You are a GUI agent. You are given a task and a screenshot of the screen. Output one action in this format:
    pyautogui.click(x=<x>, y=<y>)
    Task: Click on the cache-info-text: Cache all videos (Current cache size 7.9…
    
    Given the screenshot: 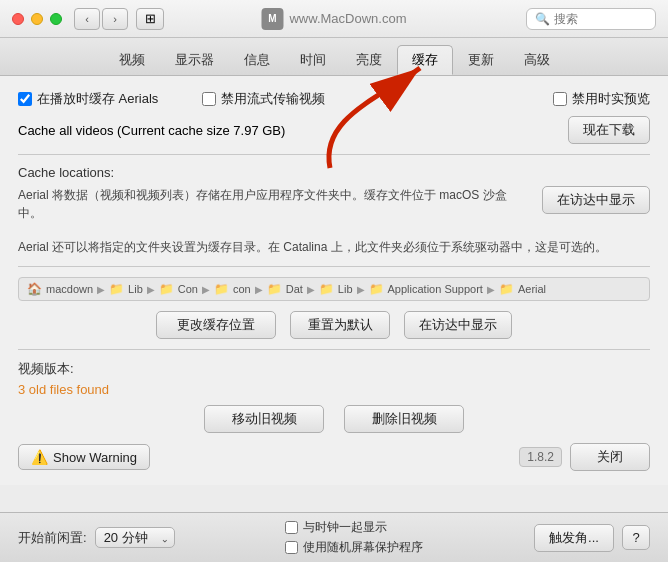 What is the action you would take?
    pyautogui.click(x=152, y=130)
    